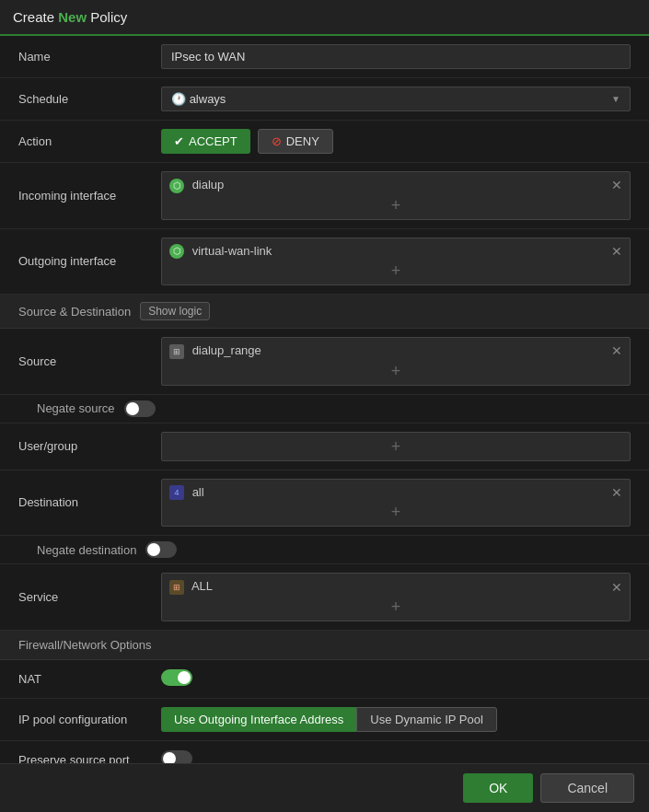 This screenshot has width=649, height=812. Describe the element at coordinates (177, 493) in the screenshot. I see `destination-icon: 4` at that location.